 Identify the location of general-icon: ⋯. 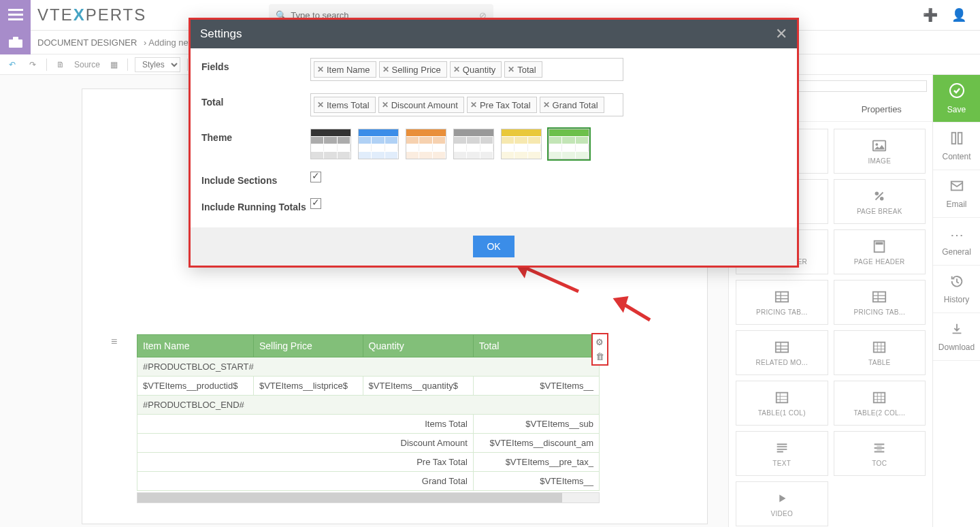
(957, 235).